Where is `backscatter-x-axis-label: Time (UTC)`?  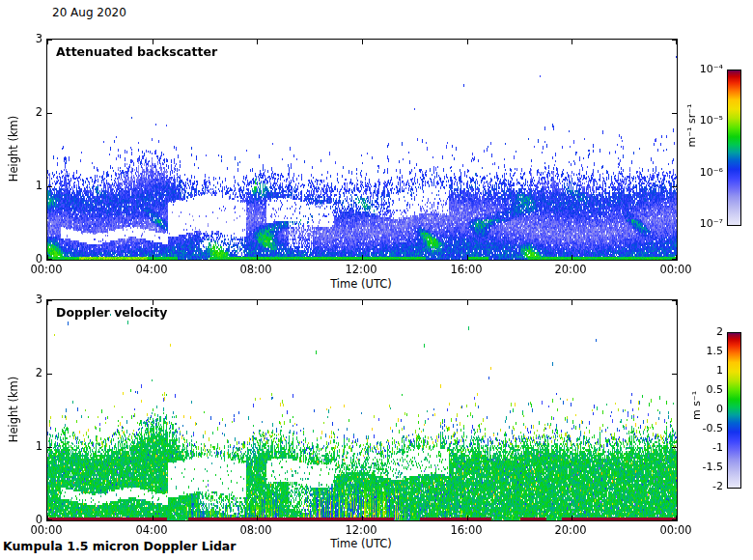 backscatter-x-axis-label: Time (UTC) is located at coordinates (361, 284).